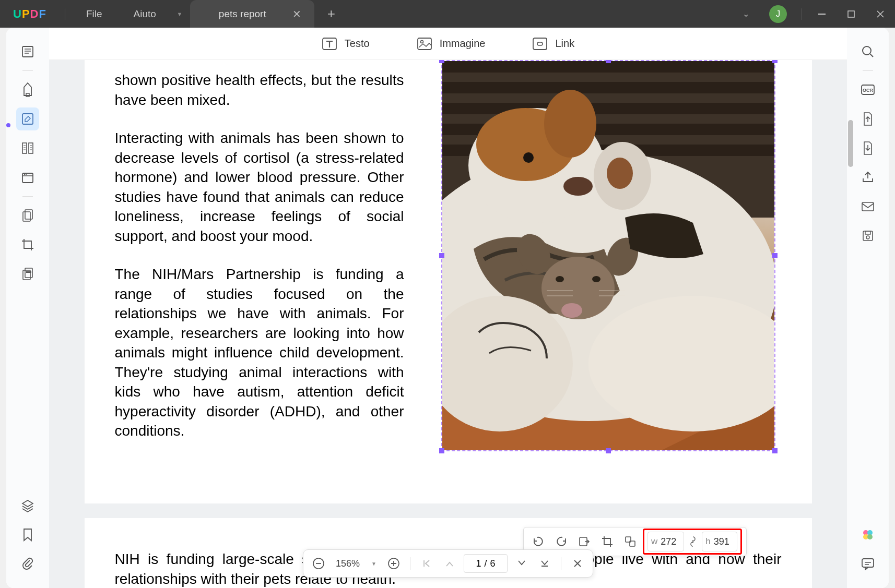  Describe the element at coordinates (868, 207) in the screenshot. I see `email-icon` at that location.